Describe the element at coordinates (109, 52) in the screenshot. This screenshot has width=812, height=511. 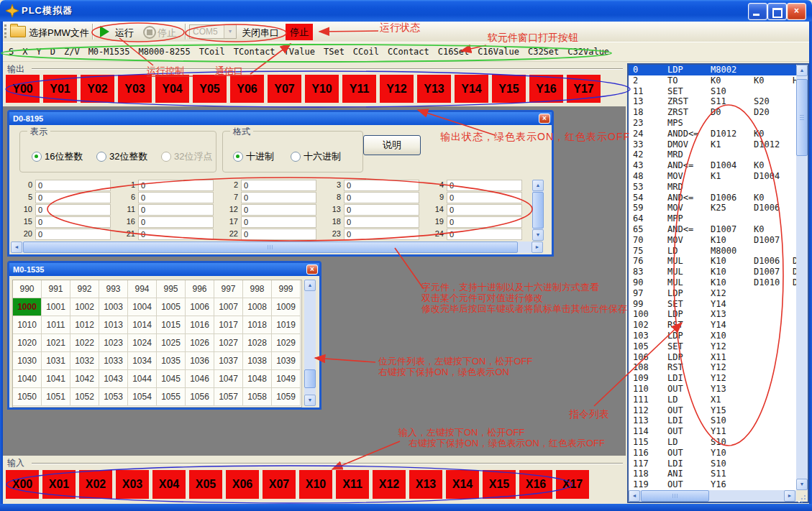
I see `device-button-M0M1535: M0-M1535` at that location.